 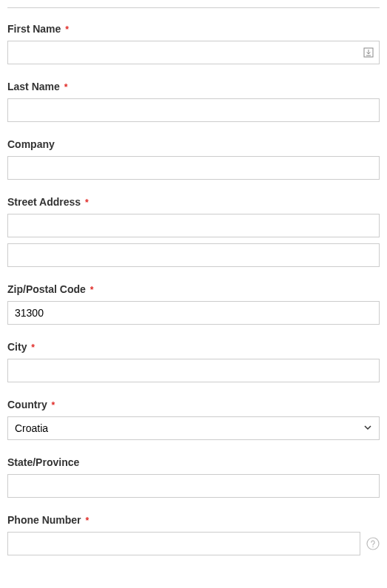 What do you see at coordinates (194, 44) in the screenshot?
I see `first-name-field: First Name *` at bounding box center [194, 44].